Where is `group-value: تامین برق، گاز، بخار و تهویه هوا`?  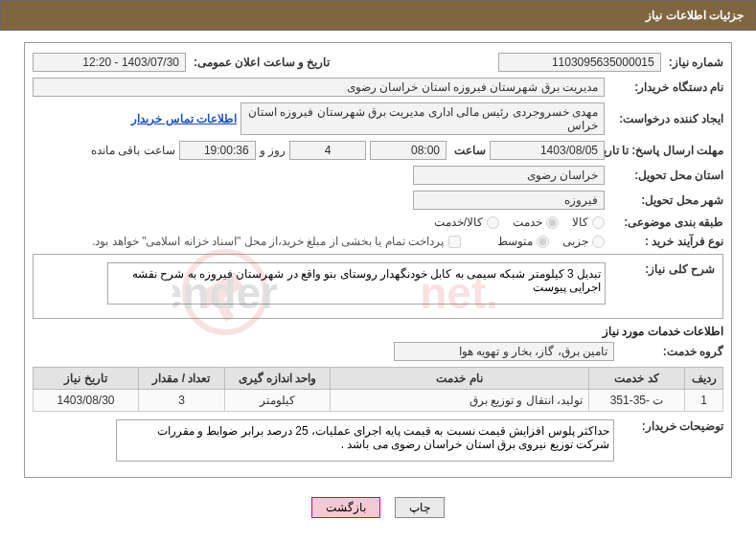
group-value: تامین برق، گاز، بخار و تهویه هوا is located at coordinates (504, 351).